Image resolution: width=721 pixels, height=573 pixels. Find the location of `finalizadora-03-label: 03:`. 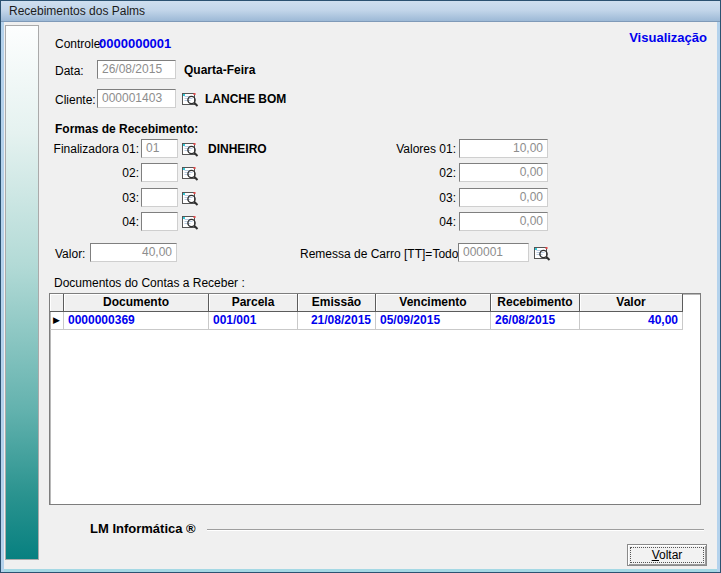

finalizadora-03-label: 03: is located at coordinates (94, 198).